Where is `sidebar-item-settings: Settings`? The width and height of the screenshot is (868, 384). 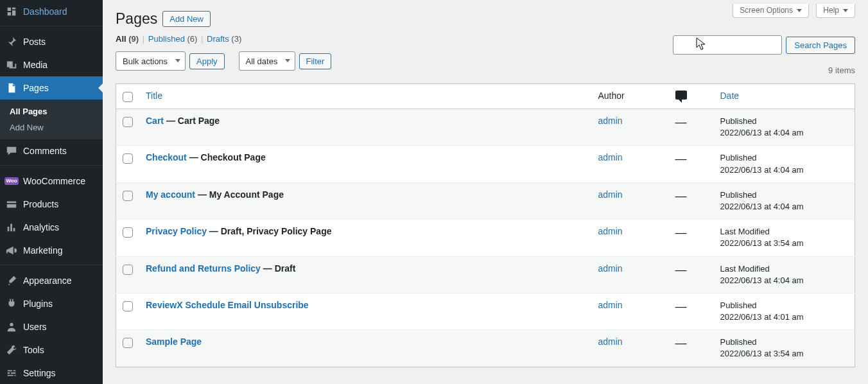
sidebar-item-settings: Settings is located at coordinates (51, 372).